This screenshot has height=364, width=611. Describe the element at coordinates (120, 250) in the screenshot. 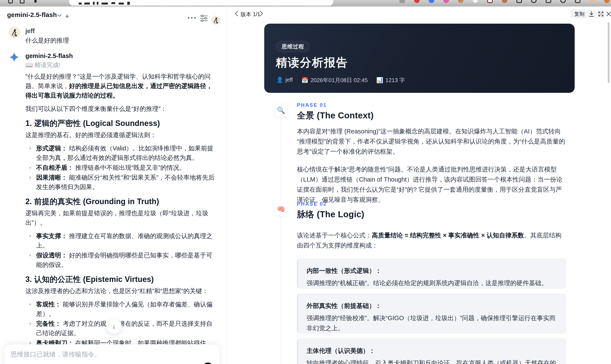

I see `bullet-list: 事实支撑： 推理建立在可靠的数据、准确的观测或公认的真理之上。 假设透明： 好的…` at that location.